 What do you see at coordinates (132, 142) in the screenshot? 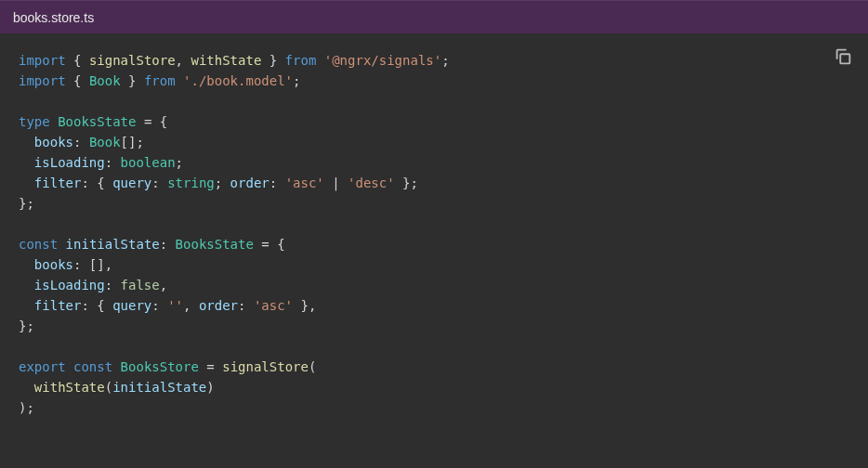
I see `code-token: [];` at bounding box center [132, 142].